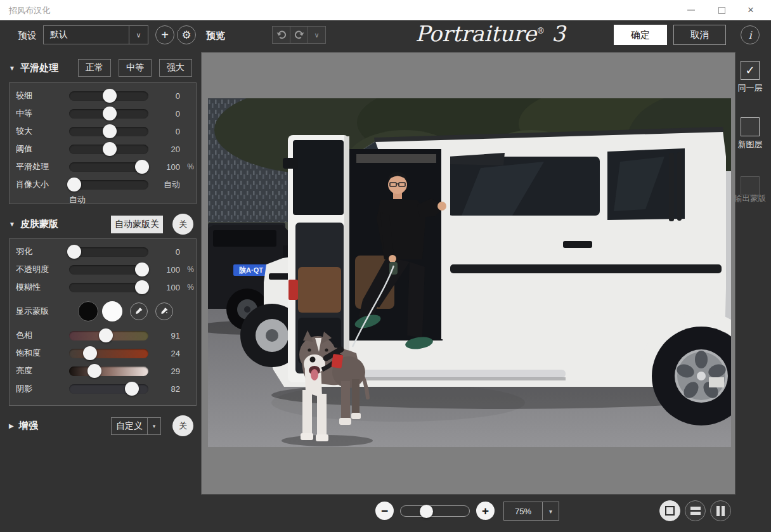  I want to click on undo-button, so click(282, 35).